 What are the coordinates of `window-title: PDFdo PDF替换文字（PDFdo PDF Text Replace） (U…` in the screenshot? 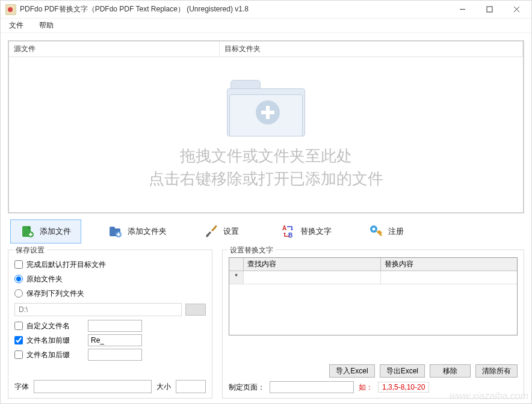 It's located at (235, 10).